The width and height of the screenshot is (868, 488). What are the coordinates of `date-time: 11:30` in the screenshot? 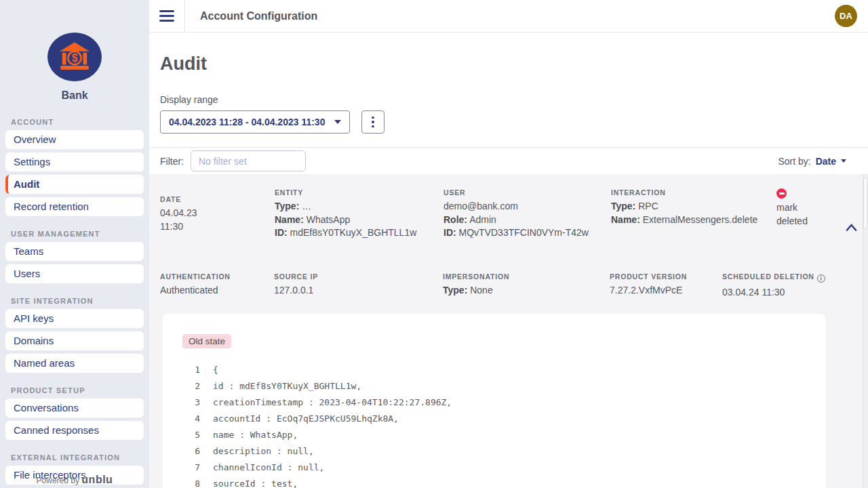 It's located at (217, 227).